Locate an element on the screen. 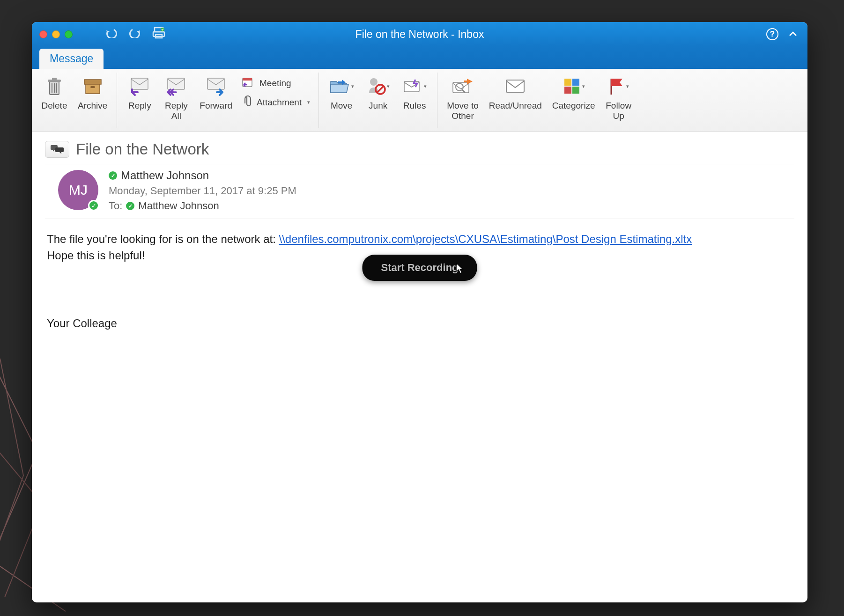 The height and width of the screenshot is (616, 844). read-unread-button: Read/Unread is located at coordinates (515, 93).